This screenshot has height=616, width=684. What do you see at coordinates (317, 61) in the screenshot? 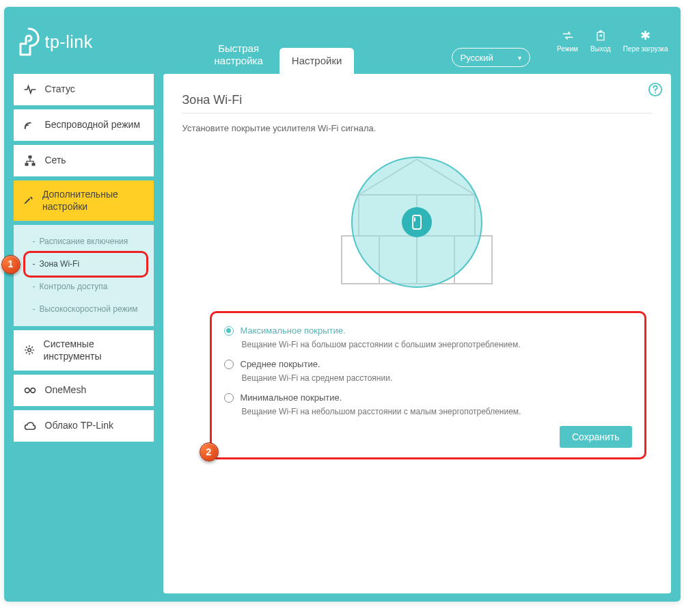
I see `tab-settings: Настройки` at bounding box center [317, 61].